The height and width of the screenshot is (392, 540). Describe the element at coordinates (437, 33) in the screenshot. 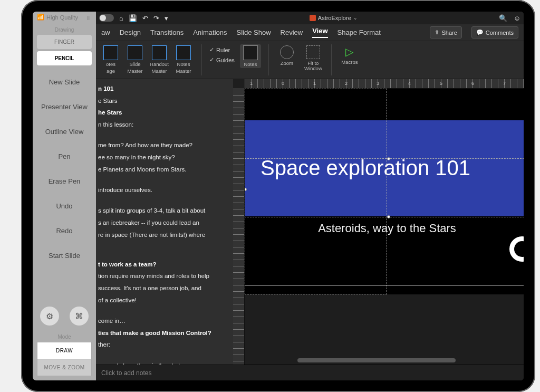

I see `share-icon: ⇪` at that location.